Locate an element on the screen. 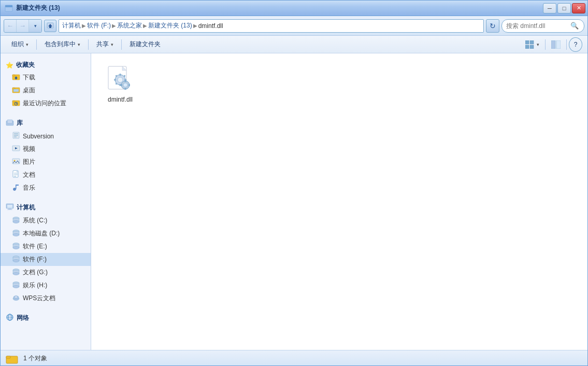  sidebar-item-g-drive: 文档 (G:) is located at coordinates (46, 273).